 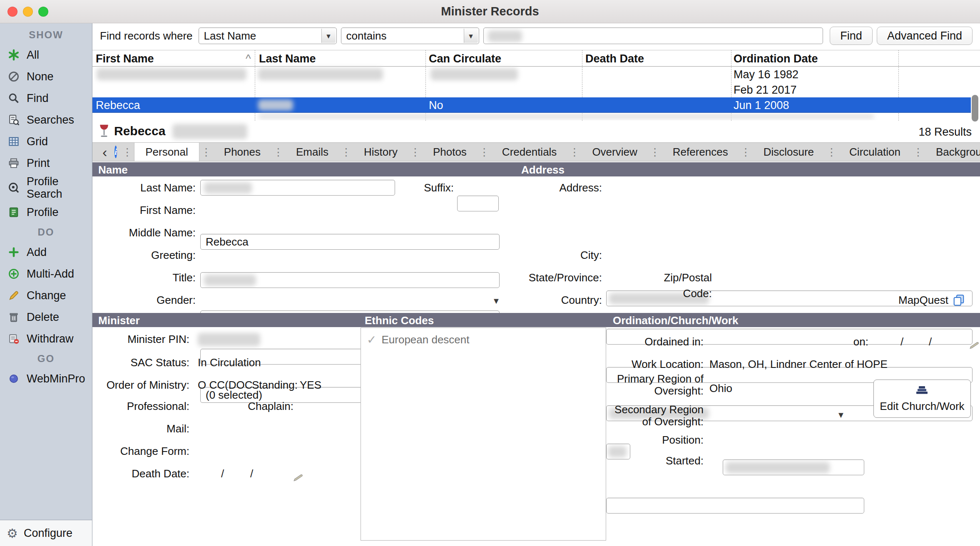 What do you see at coordinates (46, 163) in the screenshot?
I see `sidebar-item-print: Print` at bounding box center [46, 163].